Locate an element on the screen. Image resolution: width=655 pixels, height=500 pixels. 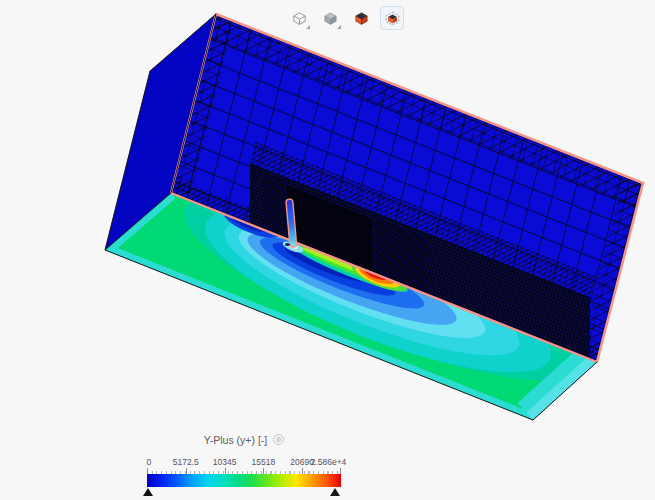
legend-title: Y-Plus (y+) [-] is located at coordinates (236, 440).